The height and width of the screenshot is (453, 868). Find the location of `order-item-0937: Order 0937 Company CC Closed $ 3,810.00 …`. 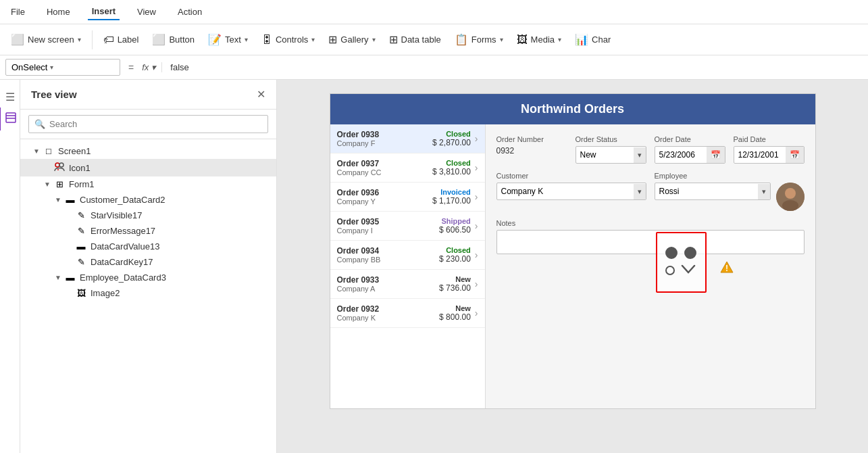

order-item-0937: Order 0937 Company CC Closed $ 3,810.00 … is located at coordinates (408, 168).